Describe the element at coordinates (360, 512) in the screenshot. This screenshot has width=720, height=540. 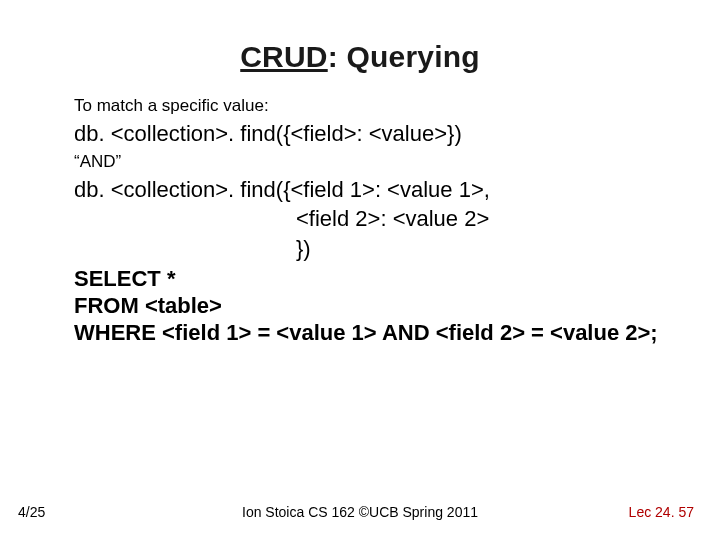
I see `footer-attribution: Ion Stoica CS 162 ©UCB Spring 2011` at that location.